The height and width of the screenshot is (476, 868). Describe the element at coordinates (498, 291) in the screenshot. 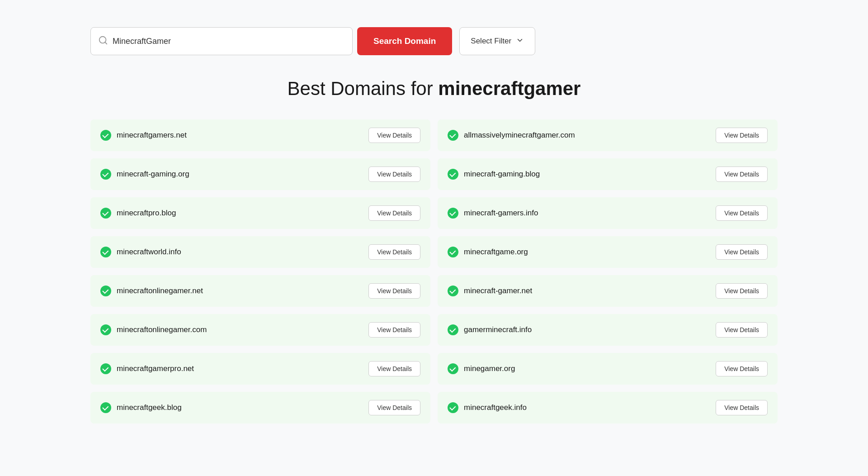

I see `domain-name: minecraft-gamer.net` at that location.